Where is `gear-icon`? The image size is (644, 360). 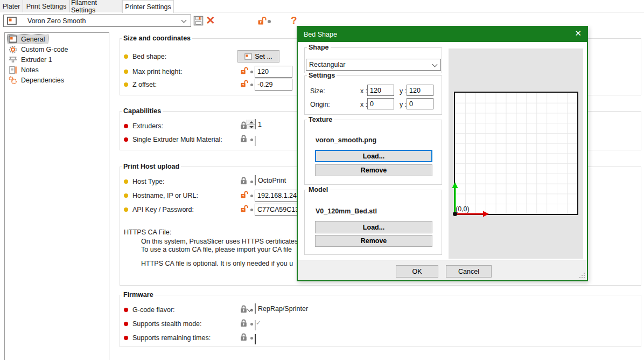 gear-icon is located at coordinates (13, 50).